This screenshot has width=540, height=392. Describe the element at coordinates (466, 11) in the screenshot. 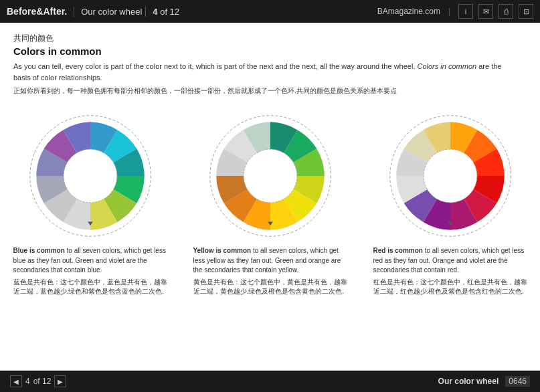

I see `info-icon: i` at that location.